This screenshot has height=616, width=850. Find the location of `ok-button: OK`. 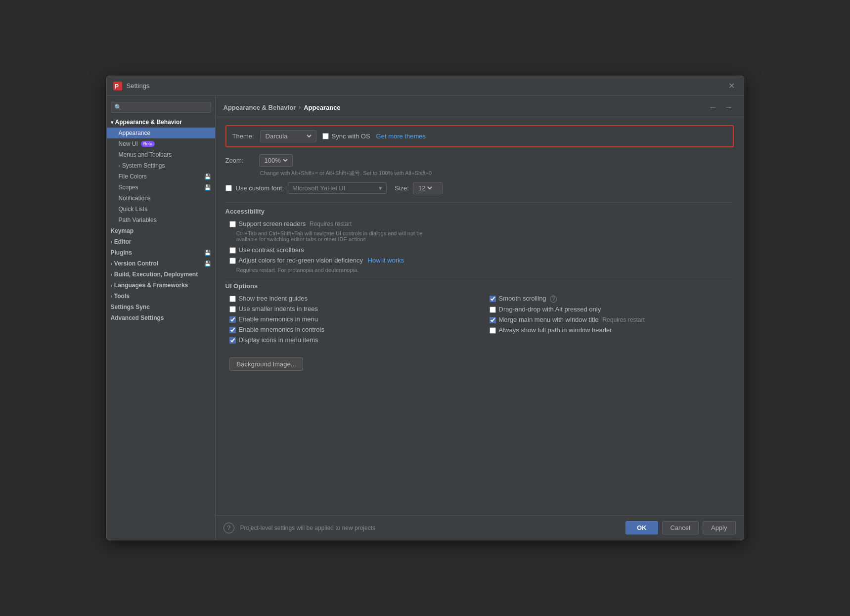

ok-button: OK is located at coordinates (642, 528).